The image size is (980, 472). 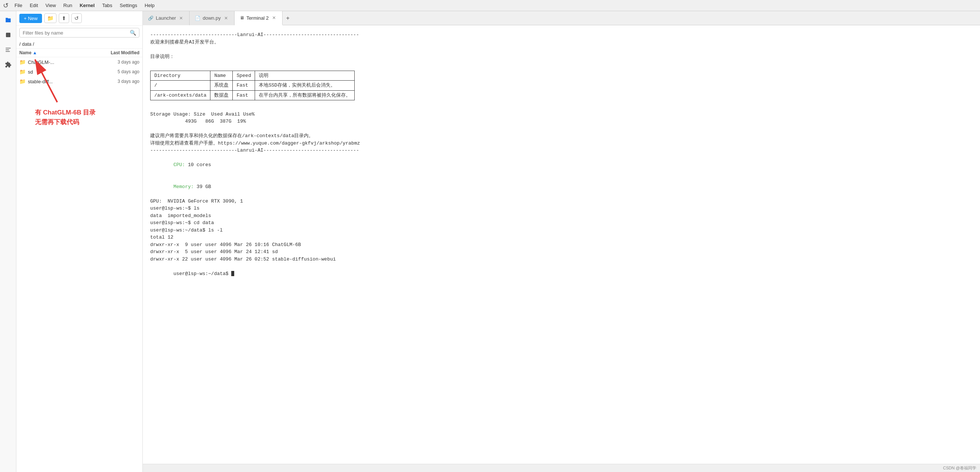 I want to click on file-name: stable-diff..., so click(x=65, y=81).